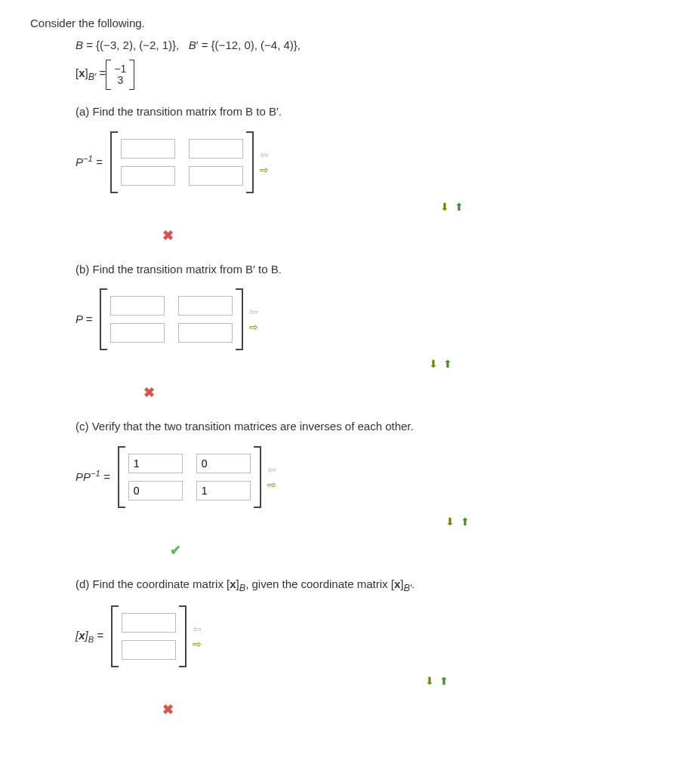 This screenshot has width=700, height=773. What do you see at coordinates (420, 551) in the screenshot?
I see `part-c-feedback: ✔` at bounding box center [420, 551].